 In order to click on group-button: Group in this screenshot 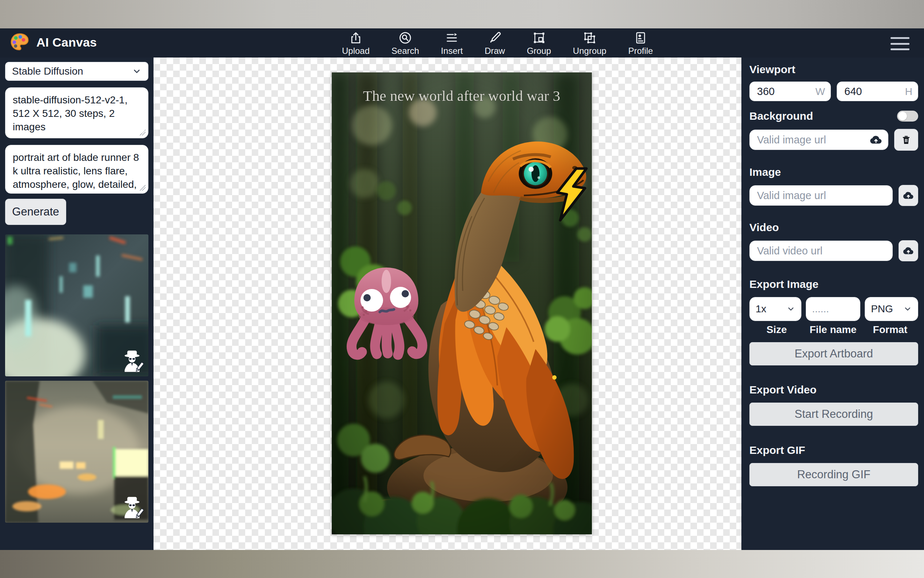, I will do `click(539, 44)`.